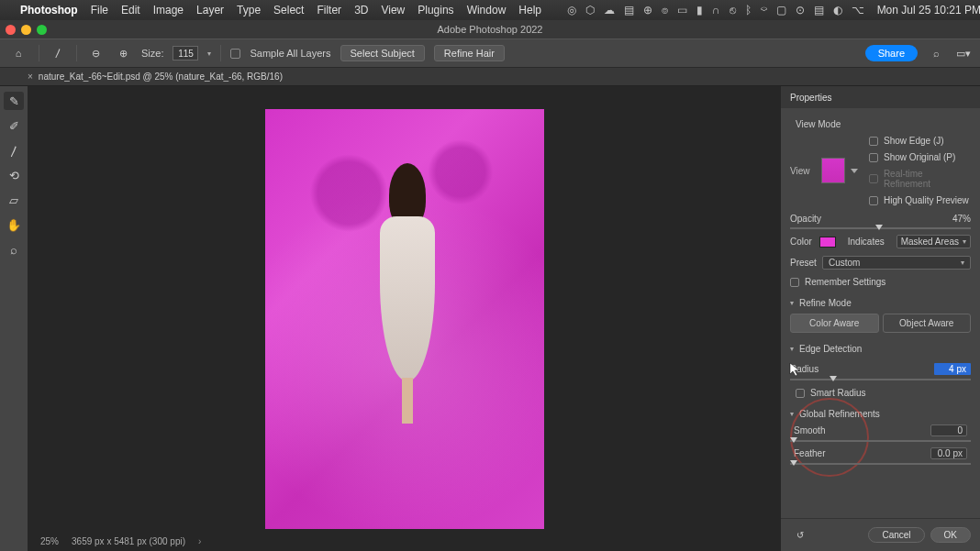 The width and height of the screenshot is (980, 551). What do you see at coordinates (806, 218) in the screenshot?
I see `opacity-label: Opacity` at bounding box center [806, 218].